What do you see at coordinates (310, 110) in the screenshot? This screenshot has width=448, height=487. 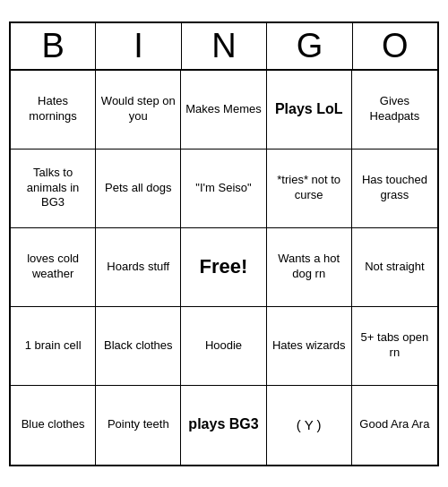 I see `bingo-cell-r1c4: Plays LoL` at bounding box center [310, 110].